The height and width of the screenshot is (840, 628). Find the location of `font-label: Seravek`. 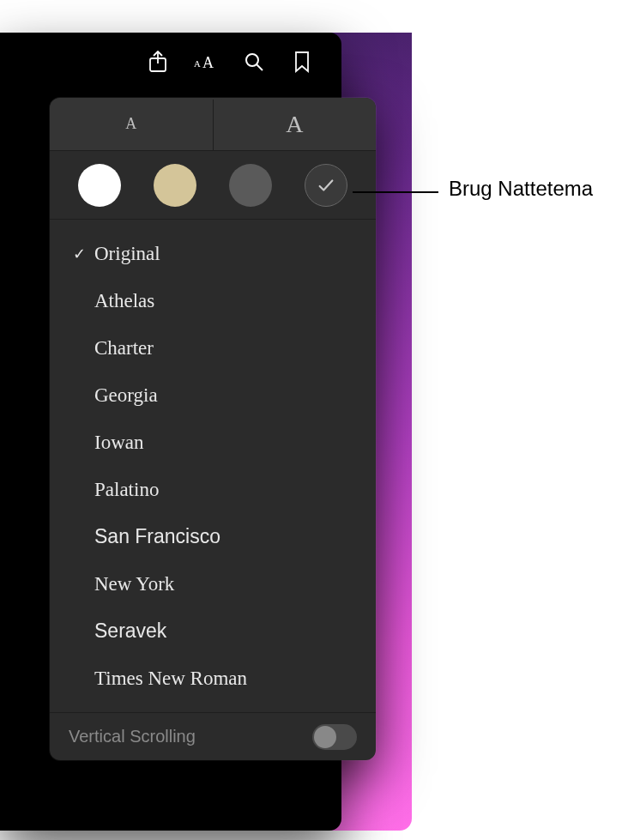

font-label: Seravek is located at coordinates (130, 632).